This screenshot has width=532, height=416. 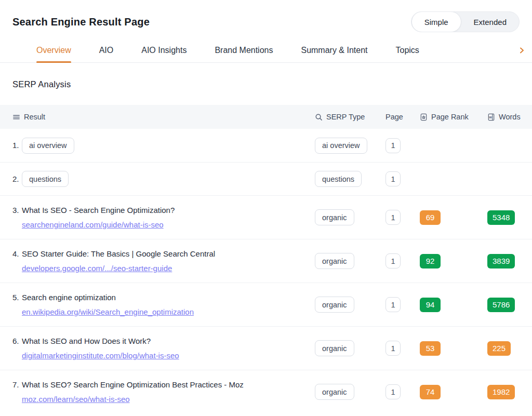 I want to click on column-header-serp-type: SERP Type, so click(x=350, y=117).